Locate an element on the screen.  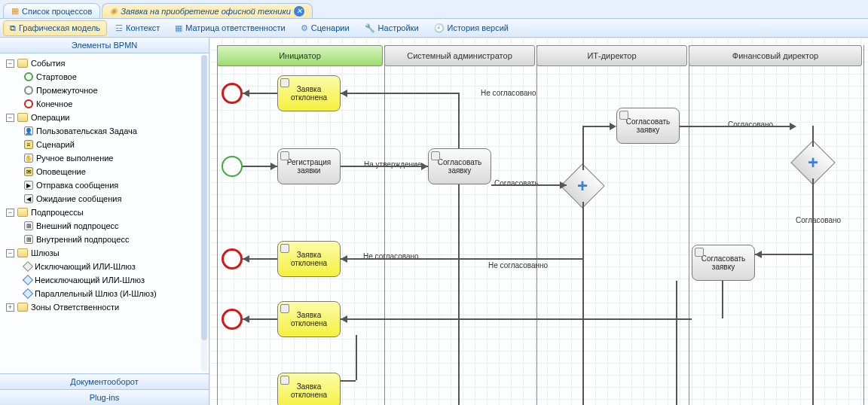
tab-process-list: ▦ Список процессов is located at coordinates (51, 11).